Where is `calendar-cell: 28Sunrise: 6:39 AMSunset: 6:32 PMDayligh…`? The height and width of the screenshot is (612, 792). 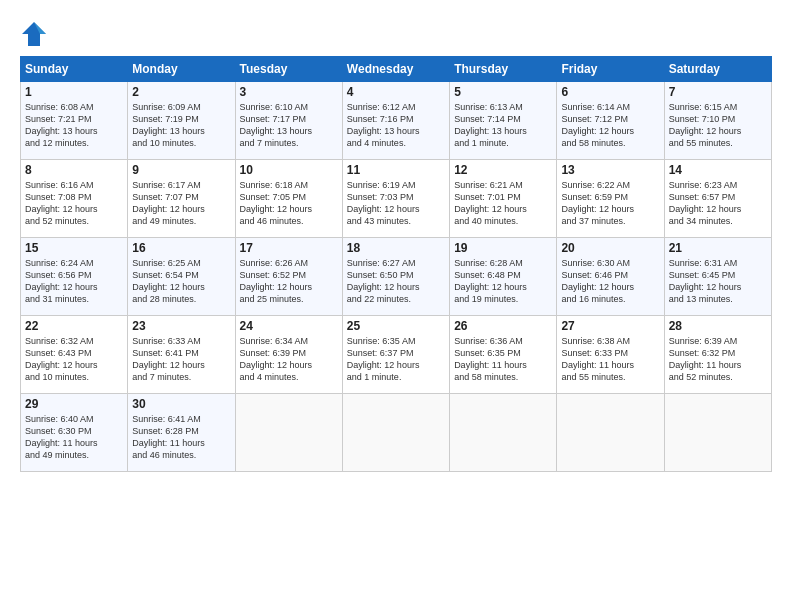 calendar-cell: 28Sunrise: 6:39 AMSunset: 6:32 PMDayligh… is located at coordinates (718, 355).